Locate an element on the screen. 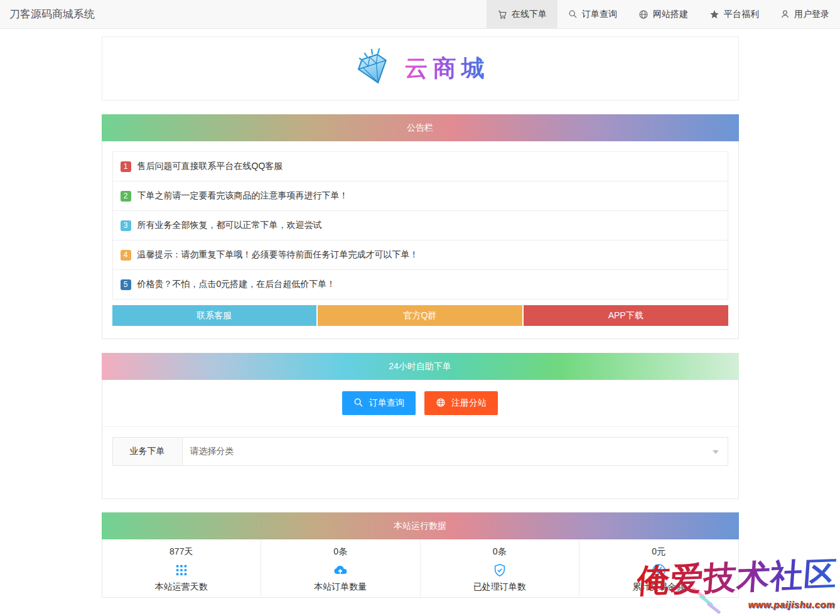 The width and height of the screenshot is (840, 616). announcement-number-badge: 1 is located at coordinates (126, 167).